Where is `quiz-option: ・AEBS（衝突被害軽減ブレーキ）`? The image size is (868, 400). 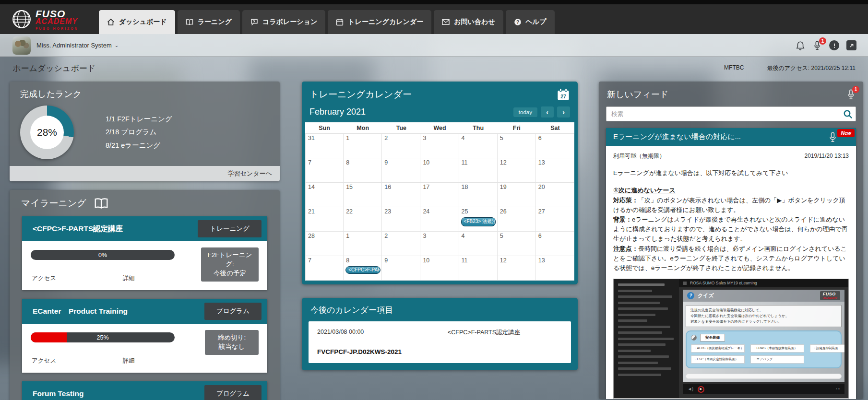 quiz-option: ・AEBS（衝突被害軽減ブレーキ） is located at coordinates (718, 348).